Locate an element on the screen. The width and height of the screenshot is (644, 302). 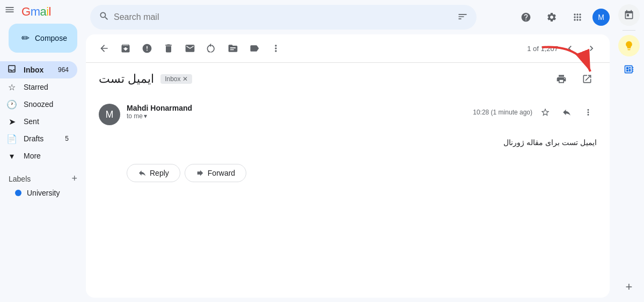
inbox-label: Inbox is located at coordinates (38, 70).